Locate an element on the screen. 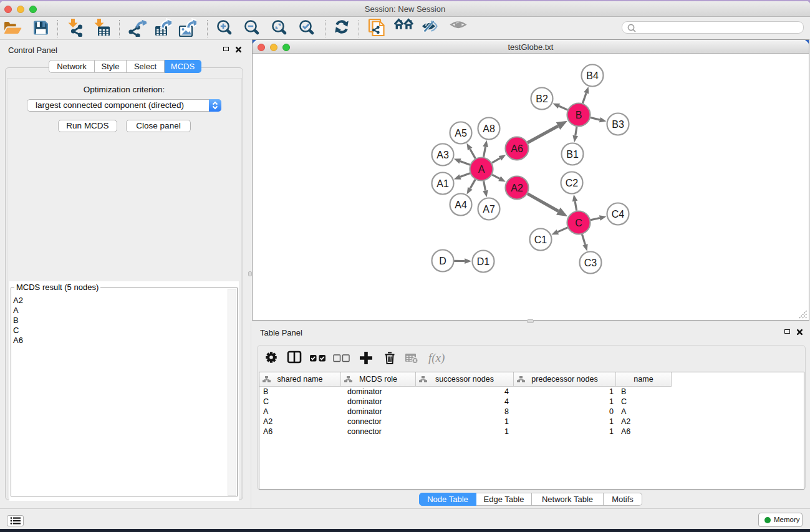 This screenshot has width=810, height=532. svg-text: A3 is located at coordinates (443, 155).